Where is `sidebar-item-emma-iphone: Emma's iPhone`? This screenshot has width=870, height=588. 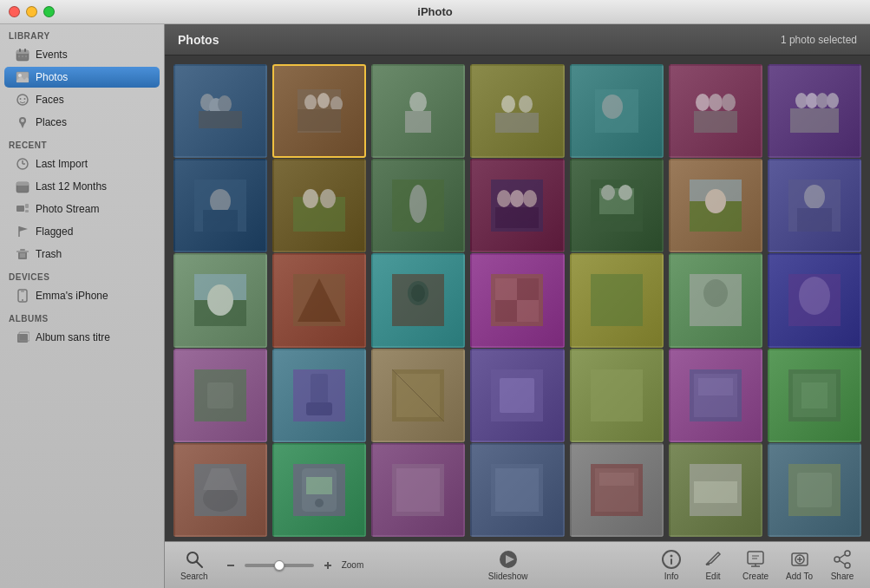
sidebar-item-emma-iphone: Emma's iPhone is located at coordinates (82, 296).